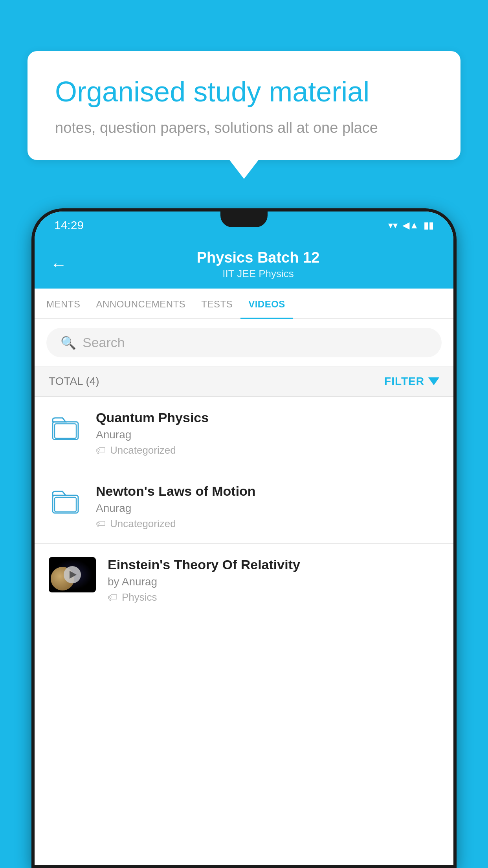 The width and height of the screenshot is (488, 868). What do you see at coordinates (59, 265) in the screenshot?
I see `back-button: ←` at bounding box center [59, 265].